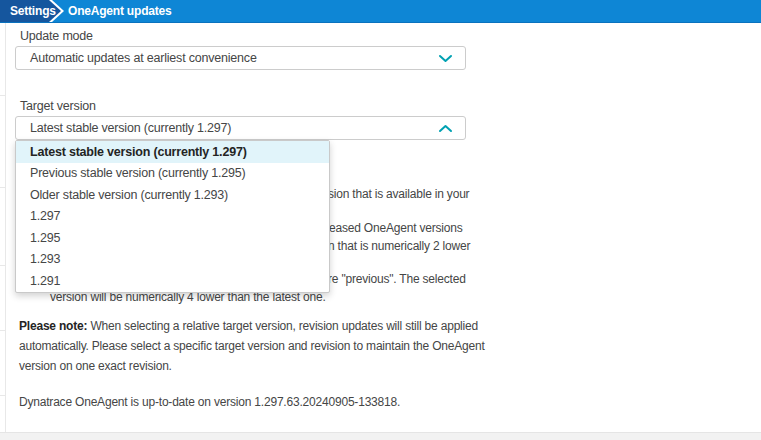  Describe the element at coordinates (58, 106) in the screenshot. I see `target-version-label: Target version` at that location.